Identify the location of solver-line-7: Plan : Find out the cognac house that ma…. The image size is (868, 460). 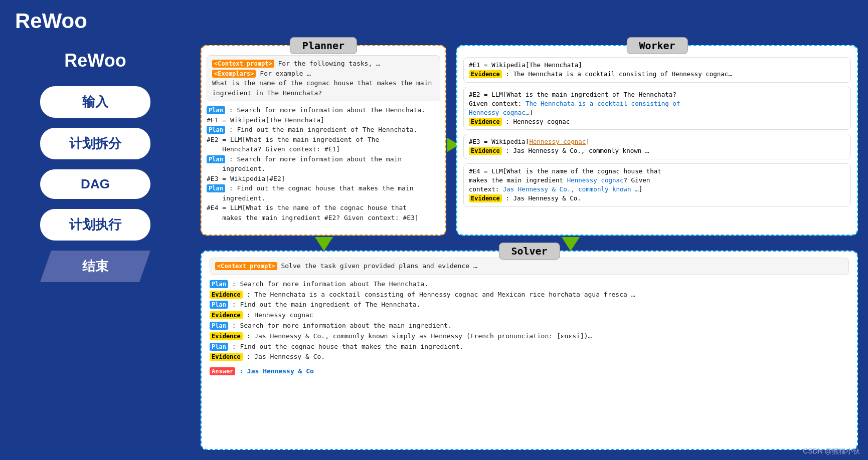
(530, 347).